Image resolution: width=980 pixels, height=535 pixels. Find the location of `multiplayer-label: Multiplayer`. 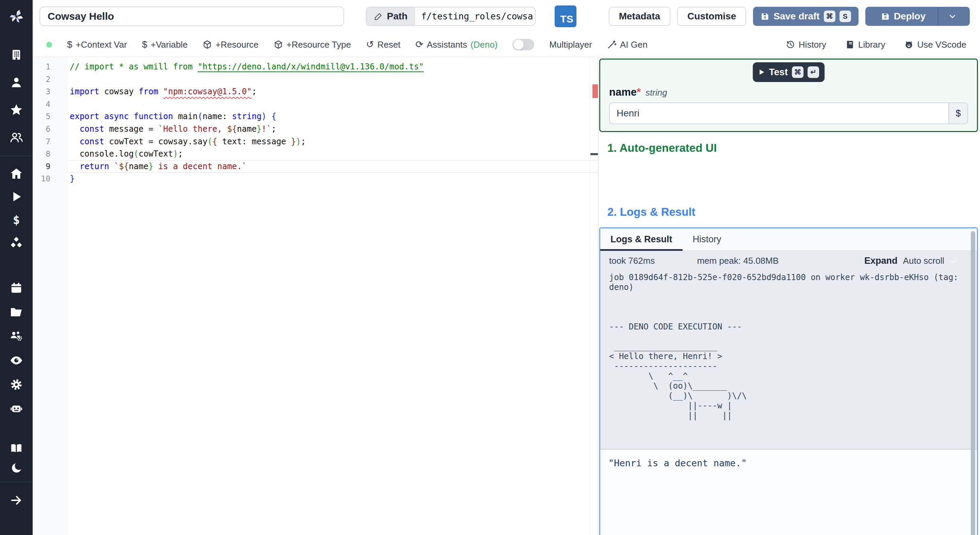

multiplayer-label: Multiplayer is located at coordinates (571, 45).